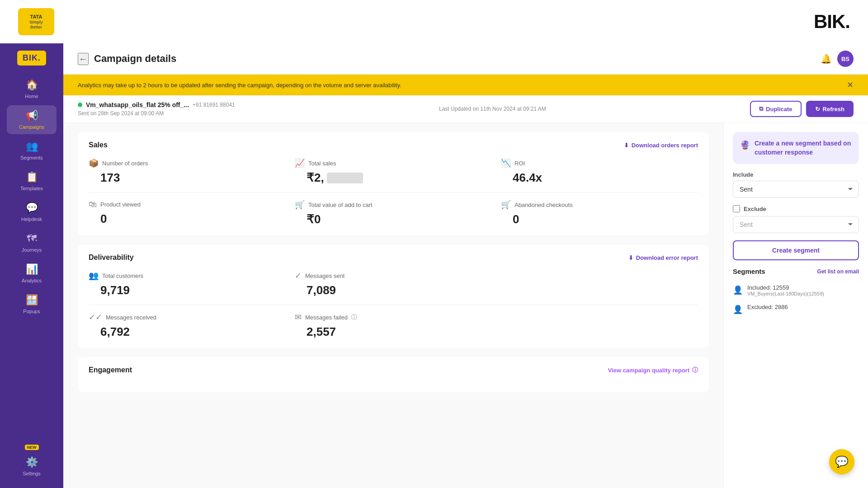 This screenshot has width=868, height=488. Describe the element at coordinates (599, 213) in the screenshot. I see `stat-abandoned-checkouts: 🛒 Abandoned checkouts 0` at that location.